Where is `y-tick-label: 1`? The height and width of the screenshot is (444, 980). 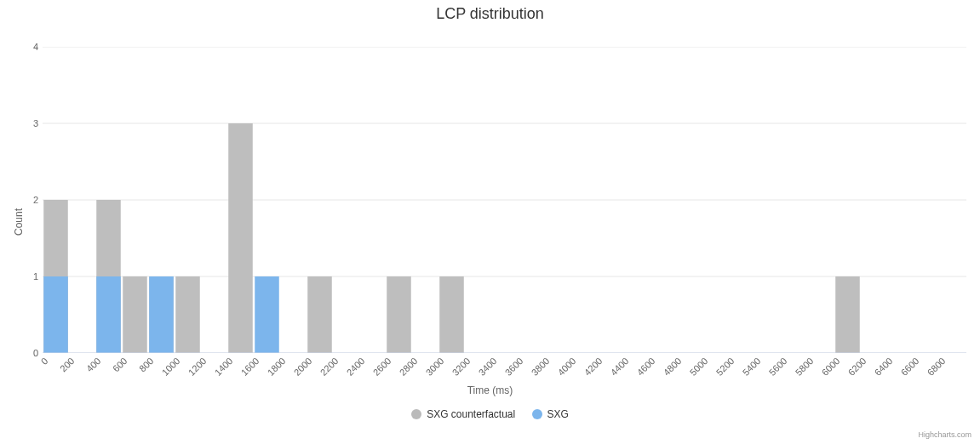 y-tick-label: 1 is located at coordinates (21, 276).